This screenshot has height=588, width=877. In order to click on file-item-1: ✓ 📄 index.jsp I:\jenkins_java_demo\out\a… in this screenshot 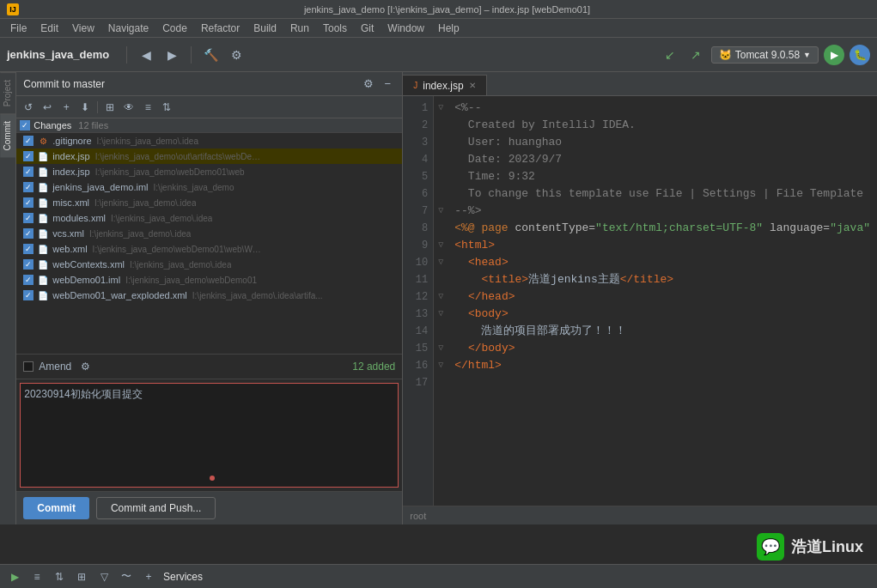, I will do `click(210, 156)`.